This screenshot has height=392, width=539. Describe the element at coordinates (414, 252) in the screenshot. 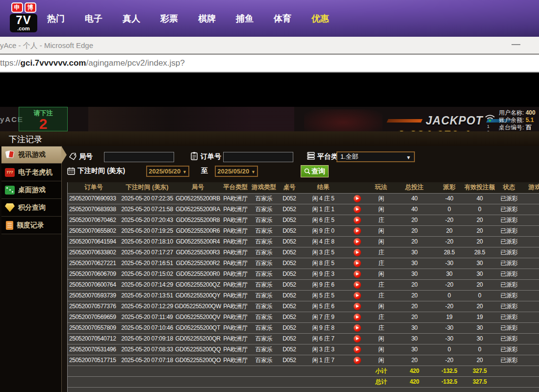

I see `total-bet-cell: 30` at that location.